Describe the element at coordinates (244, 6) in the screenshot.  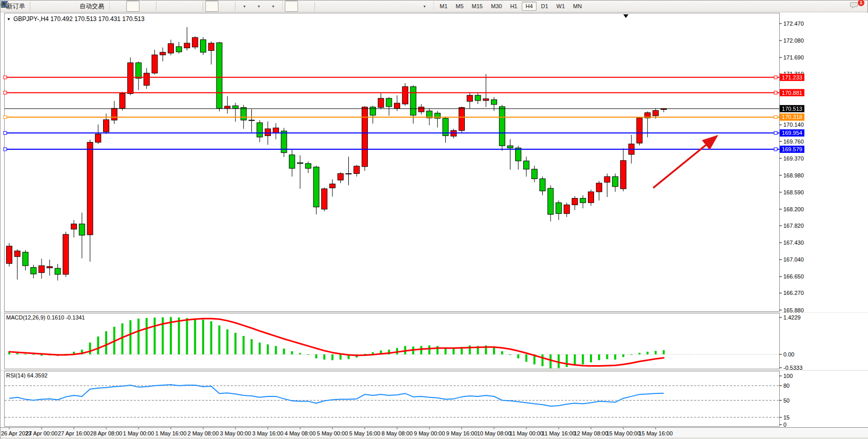
I see `indicators-button: ▾` at that location.